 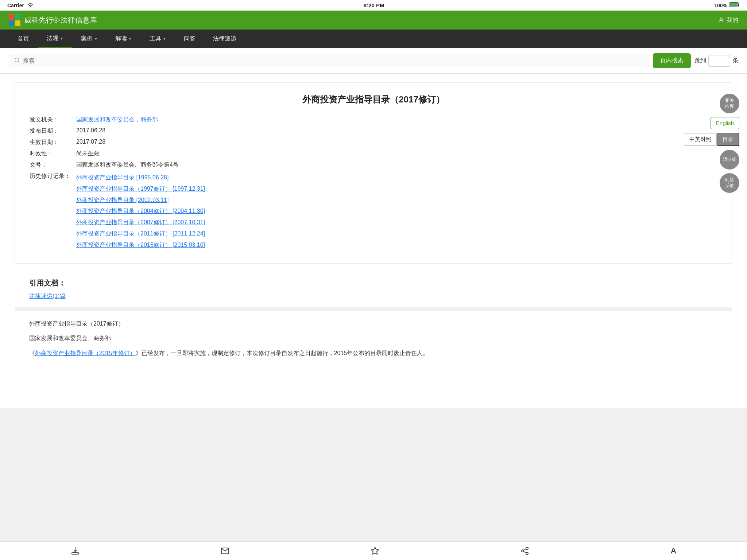 What do you see at coordinates (716, 61) in the screenshot?
I see `search-jump: 跳到 条` at bounding box center [716, 61].